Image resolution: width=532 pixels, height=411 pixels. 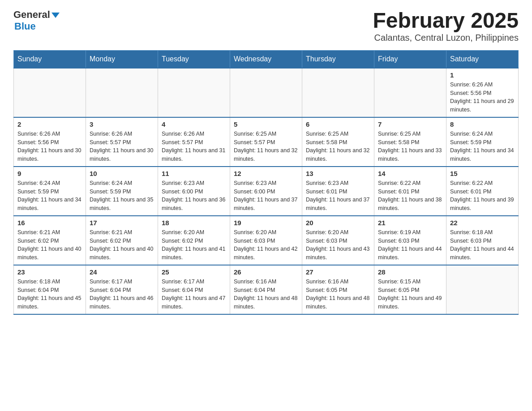 I want to click on day-number: 19, so click(x=266, y=223).